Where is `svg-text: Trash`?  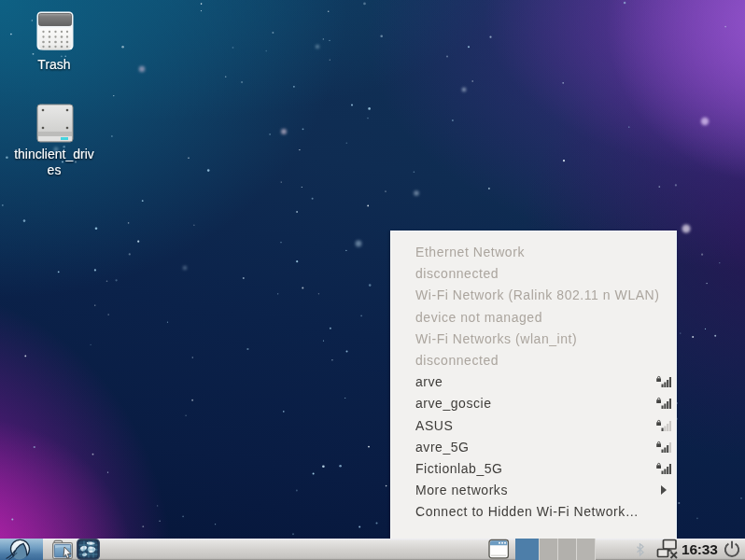 svg-text: Trash is located at coordinates (54, 64).